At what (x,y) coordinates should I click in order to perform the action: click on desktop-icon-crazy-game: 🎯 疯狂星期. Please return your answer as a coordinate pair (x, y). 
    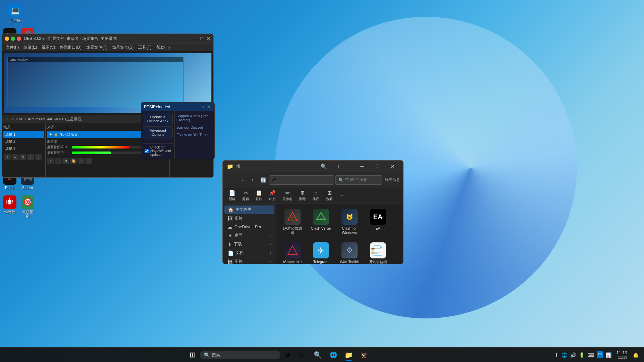
    Looking at the image, I should click on (28, 207).